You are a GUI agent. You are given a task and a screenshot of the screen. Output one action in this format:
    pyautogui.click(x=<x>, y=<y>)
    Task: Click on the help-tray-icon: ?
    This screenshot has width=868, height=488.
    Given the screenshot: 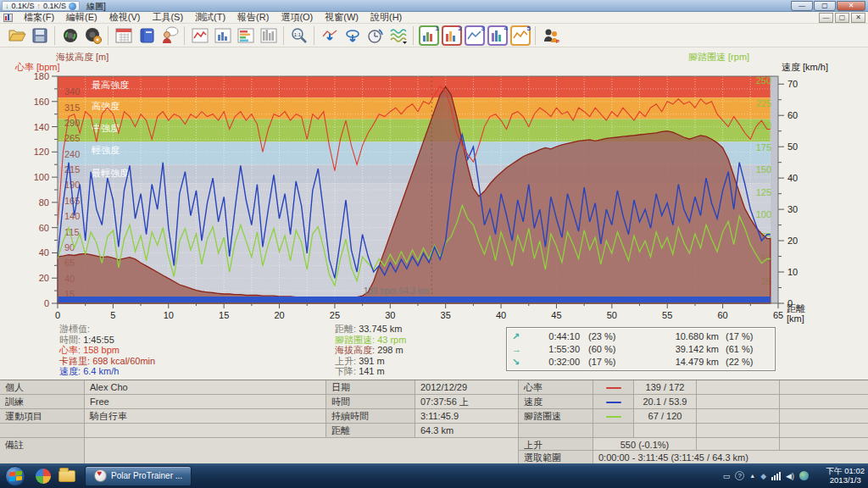 What is the action you would take?
    pyautogui.click(x=739, y=476)
    